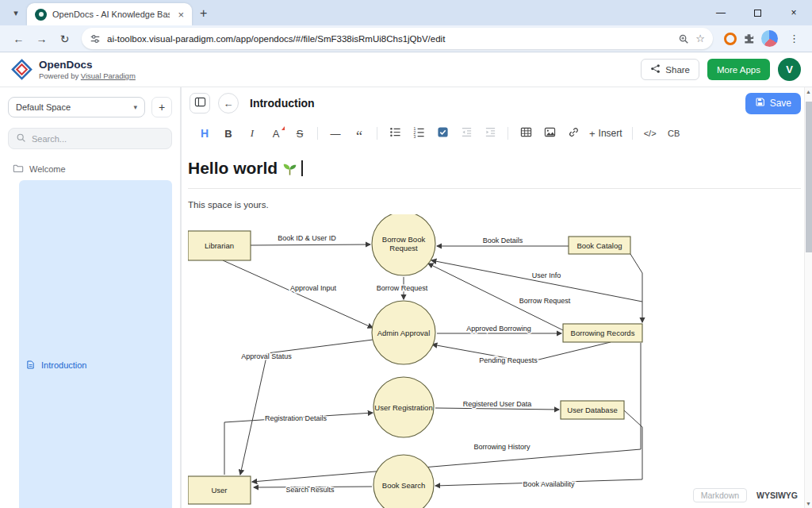 Image resolution: width=812 pixels, height=508 pixels. What do you see at coordinates (790, 70) in the screenshot?
I see `user-avatar: V` at bounding box center [790, 70].